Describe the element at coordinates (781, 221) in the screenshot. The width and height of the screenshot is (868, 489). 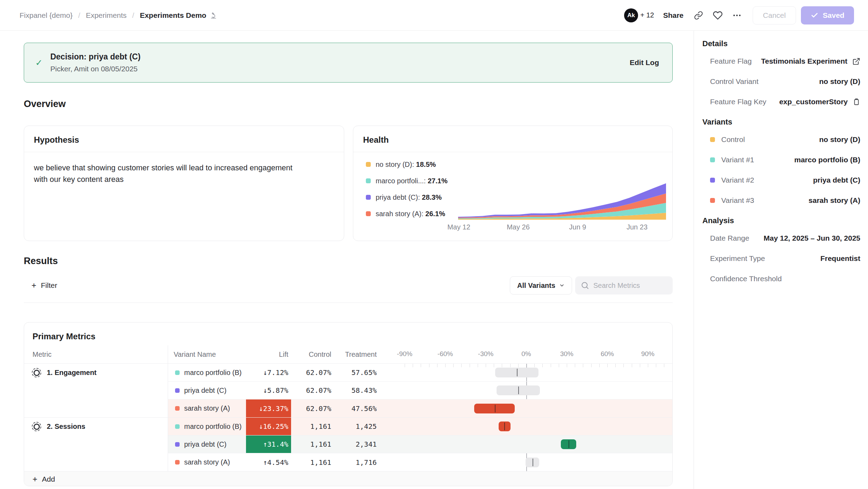
I see `analysis-heading: Analysis` at that location.